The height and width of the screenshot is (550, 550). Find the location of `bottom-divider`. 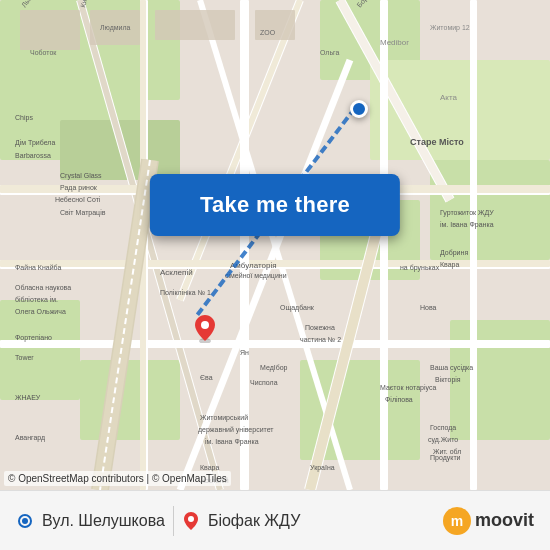

bottom-divider is located at coordinates (174, 521).